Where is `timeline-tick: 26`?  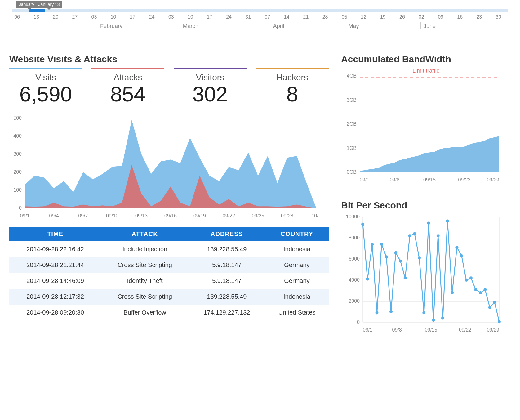 timeline-tick: 26 is located at coordinates (402, 17).